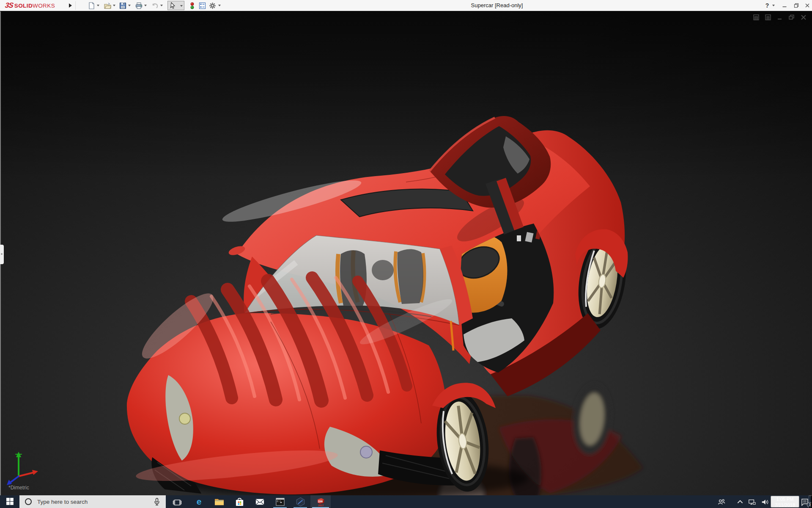  Describe the element at coordinates (139, 6) in the screenshot. I see `print-icon` at that location.